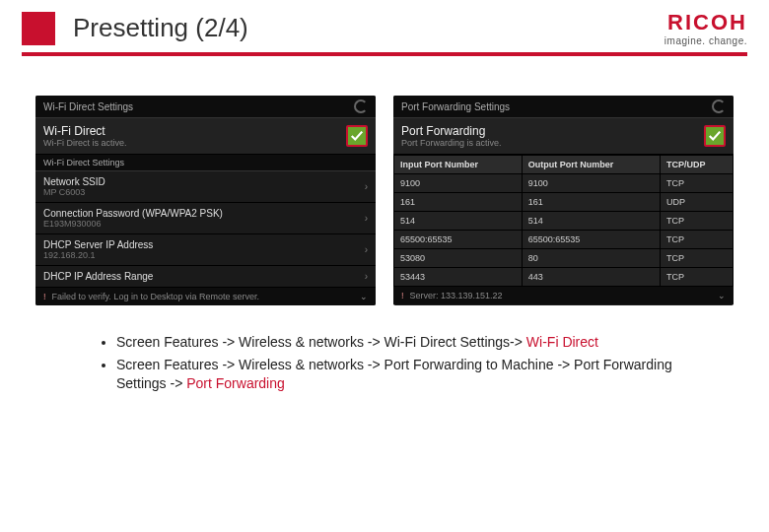 The image size is (769, 532). I want to click on password-row: Connection Password (WPA/WPA2 PSK) E193M…, so click(205, 219).